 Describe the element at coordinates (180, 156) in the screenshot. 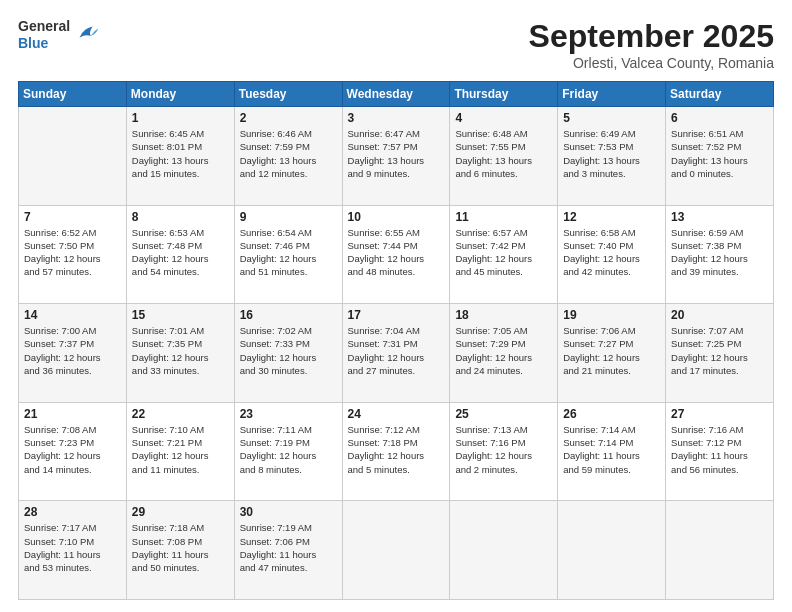

I see `table-row: 1Sunrise: 6:45 AM Sunset: 8:01 PM Daylig…` at that location.